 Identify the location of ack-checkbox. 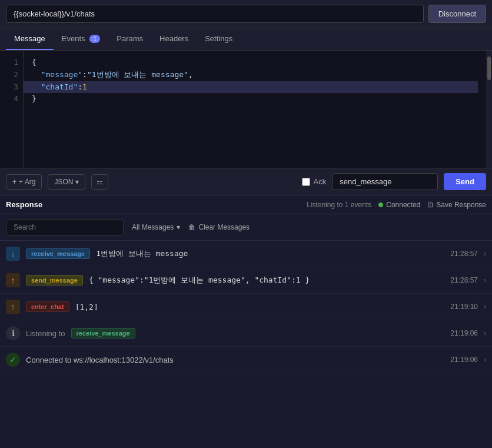
(306, 182).